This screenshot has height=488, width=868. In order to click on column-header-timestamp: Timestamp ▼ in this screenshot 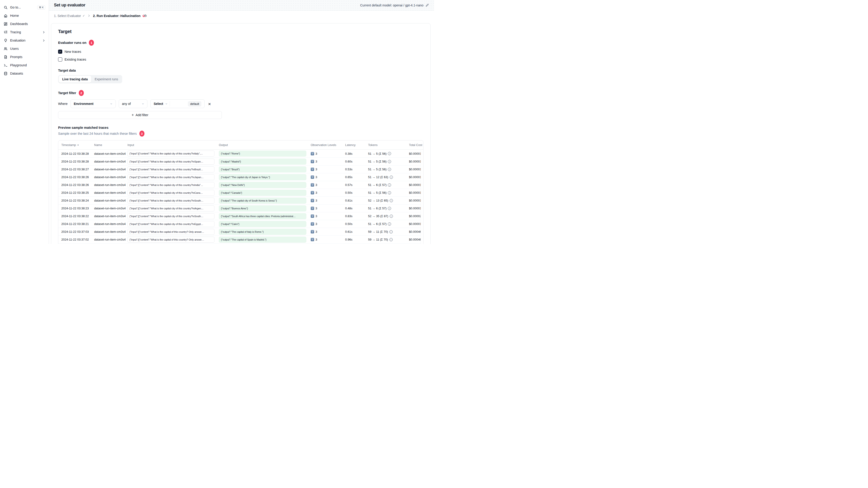, I will do `click(75, 145)`.